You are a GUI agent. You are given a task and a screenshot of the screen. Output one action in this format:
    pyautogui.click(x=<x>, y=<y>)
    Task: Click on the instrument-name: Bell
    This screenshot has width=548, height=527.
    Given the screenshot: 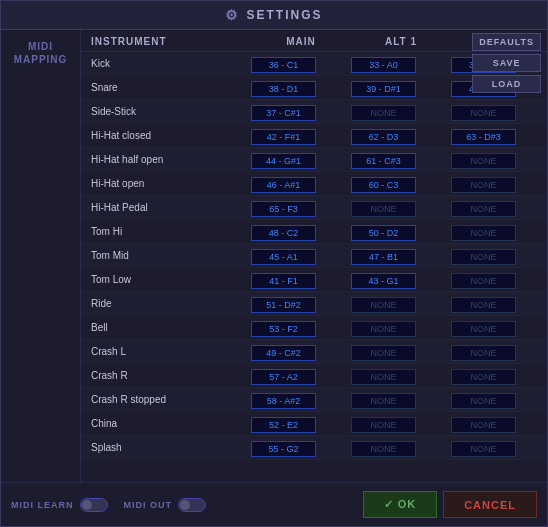 What is the action you would take?
    pyautogui.click(x=171, y=328)
    